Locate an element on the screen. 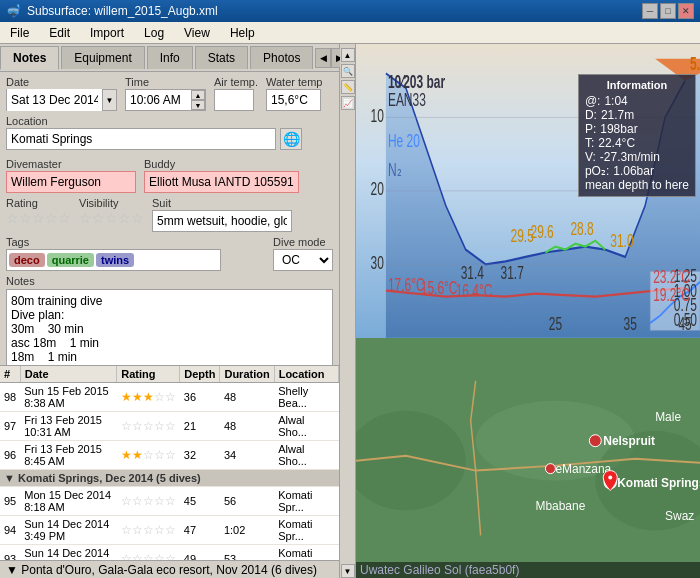 Image resolution: width=700 pixels, height=578 pixels. divemode-select: OC CCR Freedive is located at coordinates (303, 260).